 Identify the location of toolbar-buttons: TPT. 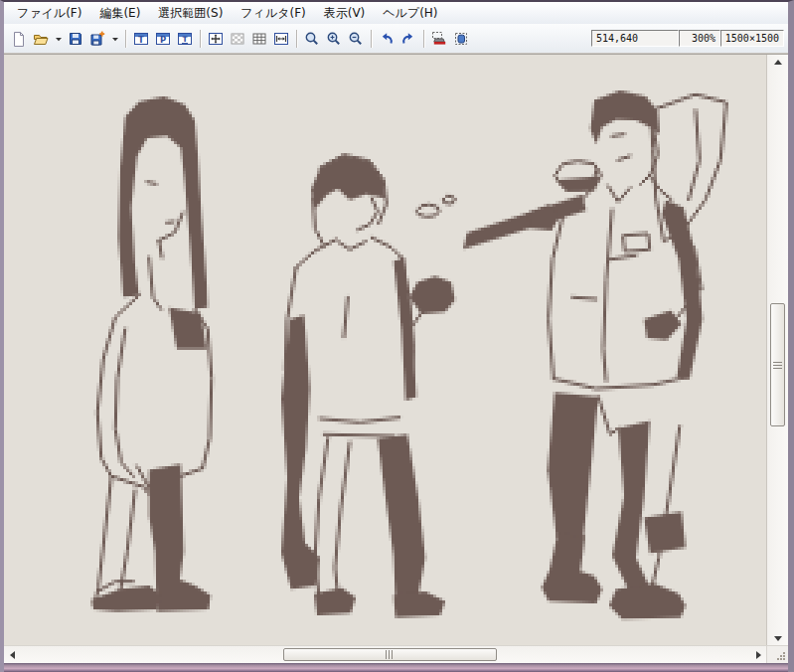
(240, 39).